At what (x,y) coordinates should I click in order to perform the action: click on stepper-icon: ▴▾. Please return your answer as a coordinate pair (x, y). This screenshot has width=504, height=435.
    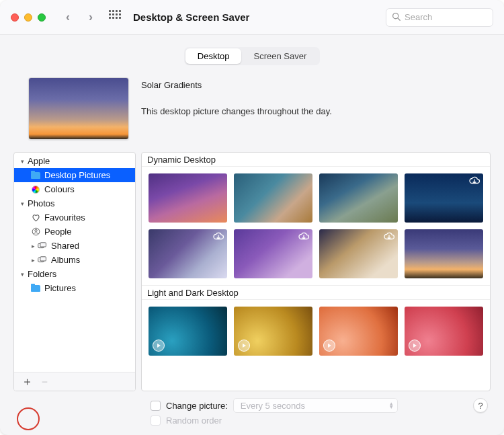
    Looking at the image, I should click on (391, 405).